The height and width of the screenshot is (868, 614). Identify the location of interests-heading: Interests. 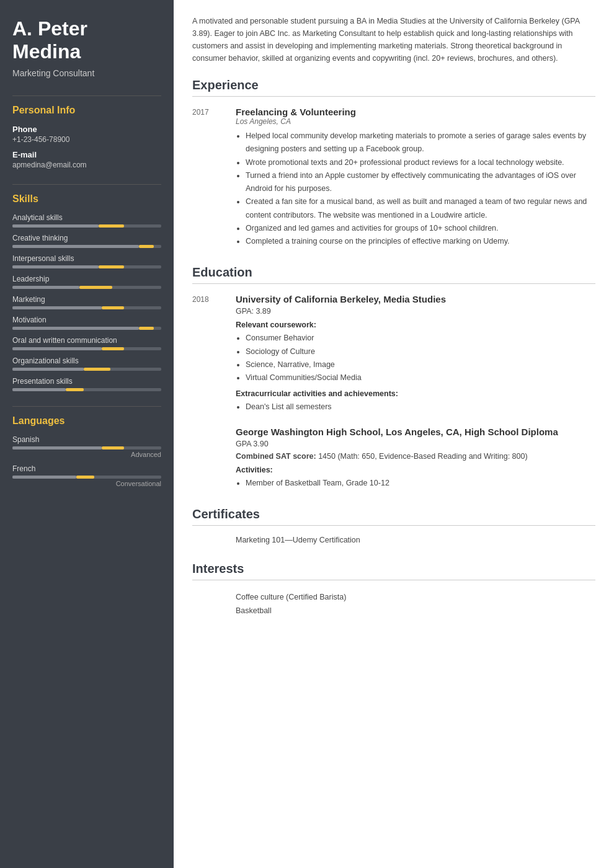
(394, 571).